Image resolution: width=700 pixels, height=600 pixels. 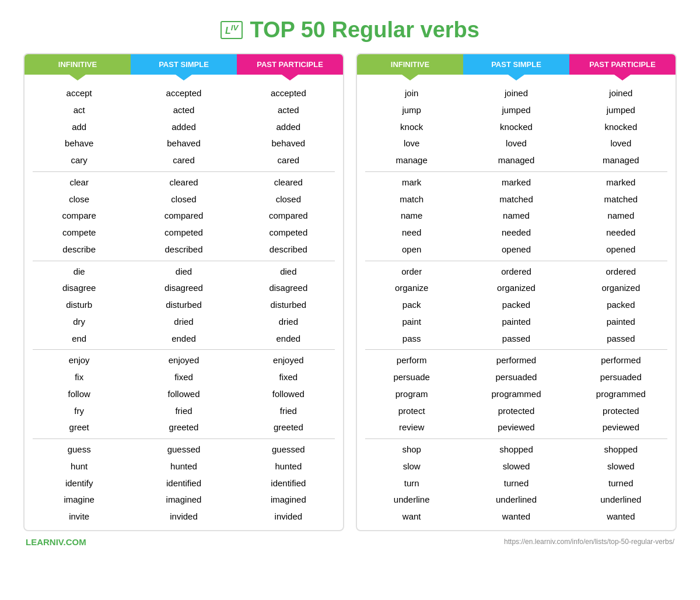 What do you see at coordinates (184, 428) in the screenshot?
I see `table-row: greetgreetedgreeted` at bounding box center [184, 428].